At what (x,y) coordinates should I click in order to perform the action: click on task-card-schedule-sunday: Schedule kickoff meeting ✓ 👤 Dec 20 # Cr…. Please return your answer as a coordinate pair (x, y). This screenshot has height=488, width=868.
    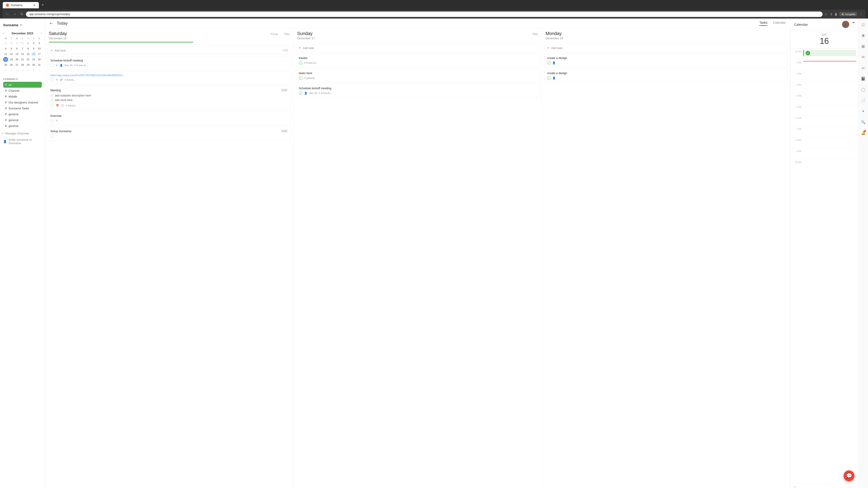
    Looking at the image, I should click on (418, 91).